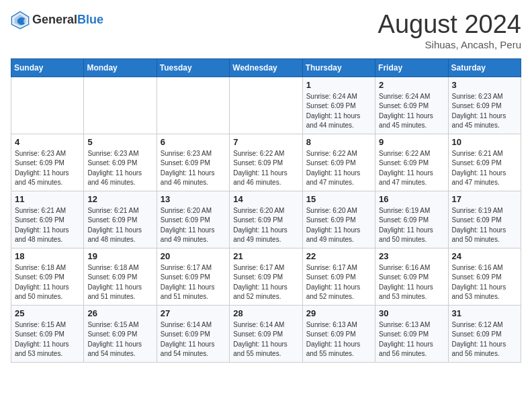 This screenshot has width=532, height=411. What do you see at coordinates (484, 219) in the screenshot?
I see `calendar-cell: 17Sunrise: 6:19 AM Sunset: 6:09 PM Dayli…` at bounding box center [484, 219].